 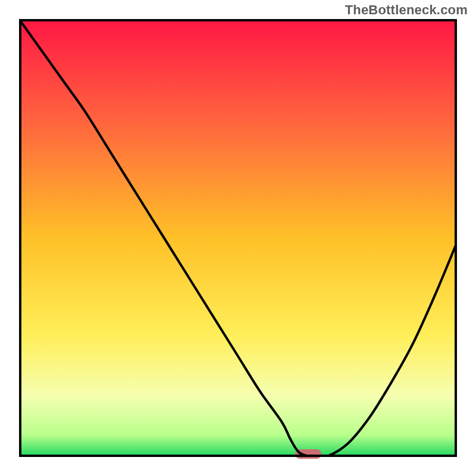 What do you see at coordinates (406, 10) in the screenshot?
I see `watermark-text: TheBottleneck.com` at bounding box center [406, 10].